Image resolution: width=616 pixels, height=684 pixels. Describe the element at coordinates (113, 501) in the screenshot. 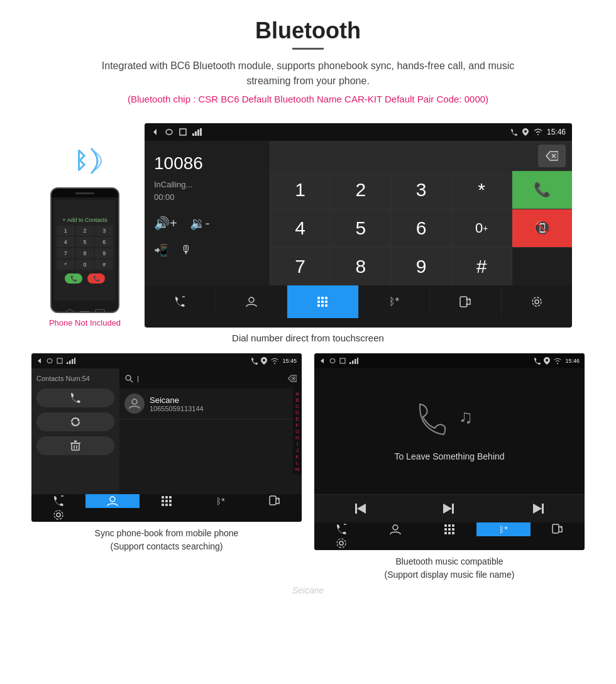

I see `cnav-contacts` at that location.